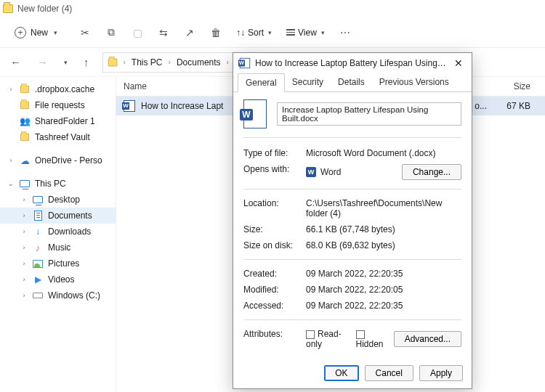 Image resolution: width=545 pixels, height=392 pixels. I want to click on shared-folder-icon: 👥, so click(25, 121).